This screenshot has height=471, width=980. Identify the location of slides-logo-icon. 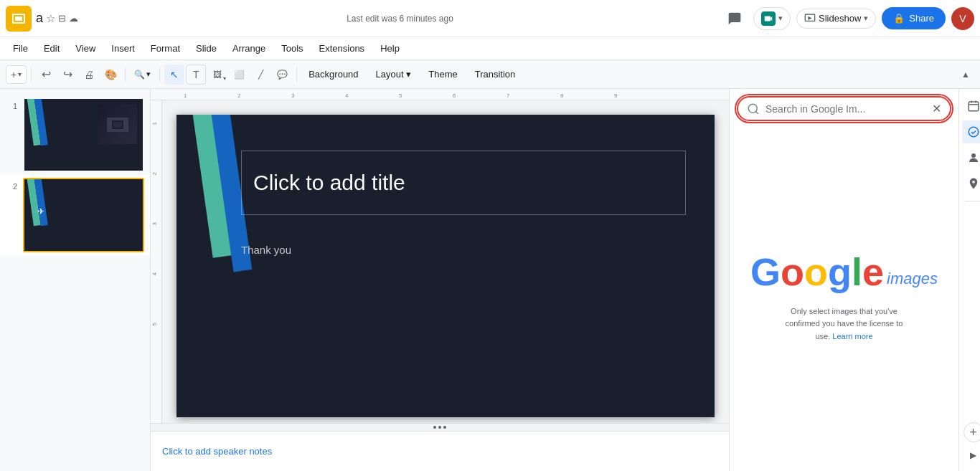
(19, 19).